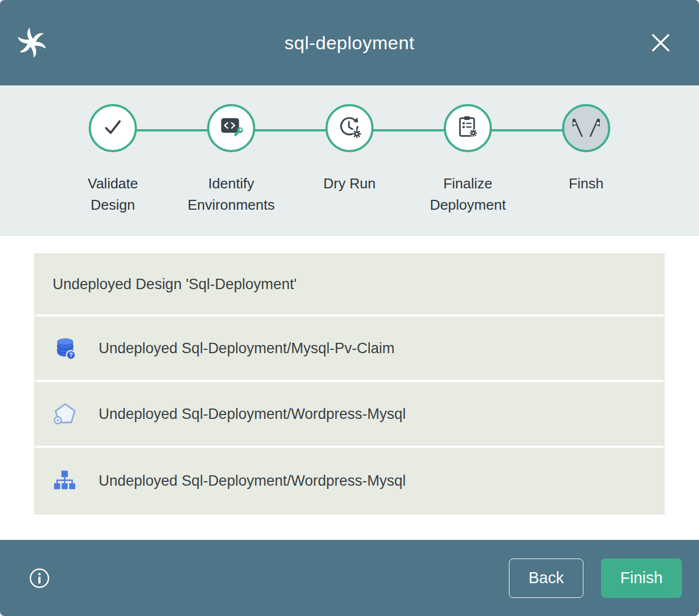  I want to click on checkered-flags-icon, so click(586, 128).